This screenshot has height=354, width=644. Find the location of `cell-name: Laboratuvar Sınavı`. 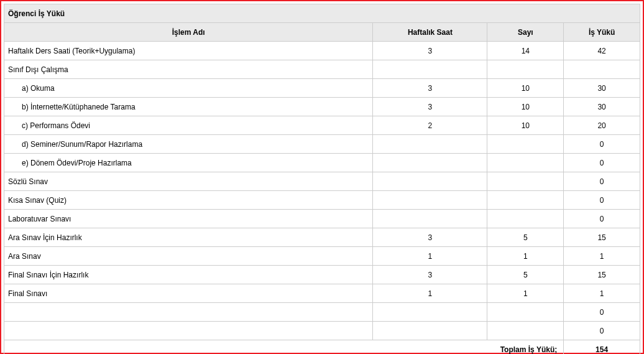

cell-name: Laboratuvar Sınavı is located at coordinates (189, 219).